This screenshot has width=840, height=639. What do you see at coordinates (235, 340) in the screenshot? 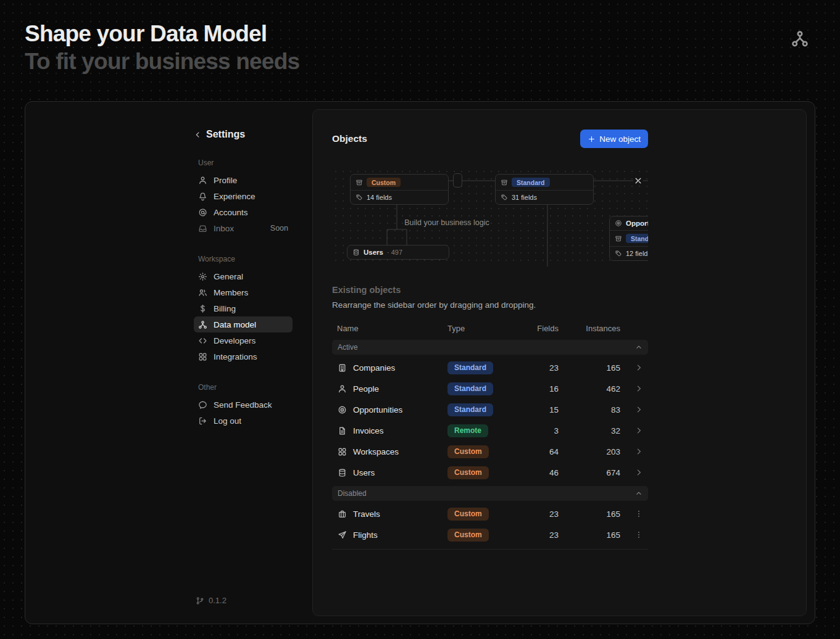
I see `nav-label: Developers` at bounding box center [235, 340].